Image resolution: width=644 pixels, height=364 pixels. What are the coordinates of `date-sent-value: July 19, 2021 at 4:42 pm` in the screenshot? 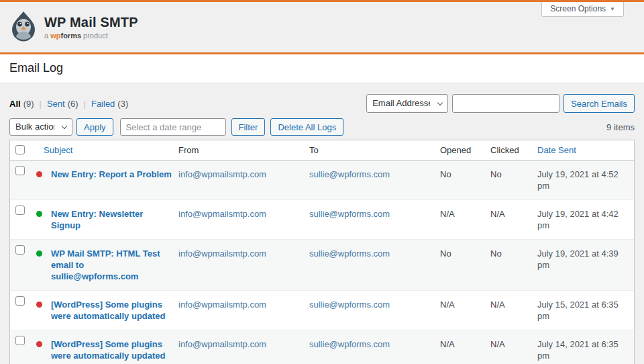 It's located at (586, 220).